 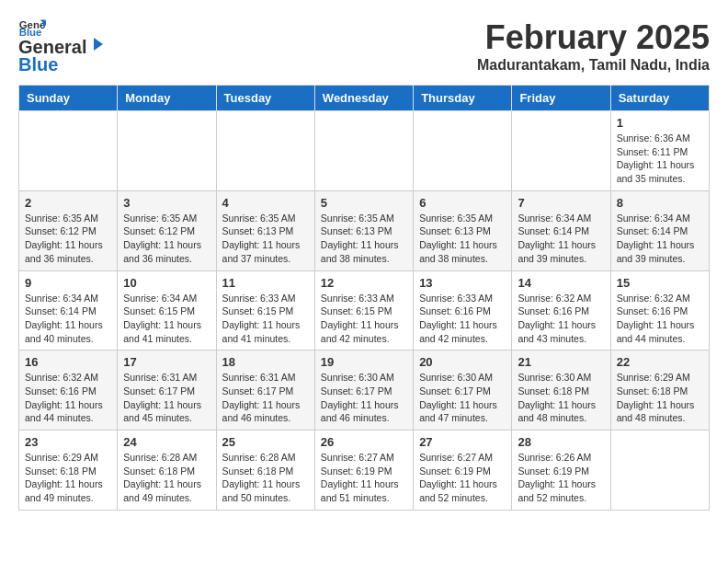 What do you see at coordinates (364, 47) in the screenshot?
I see `header: General Blue General Blue February 2025 …` at bounding box center [364, 47].